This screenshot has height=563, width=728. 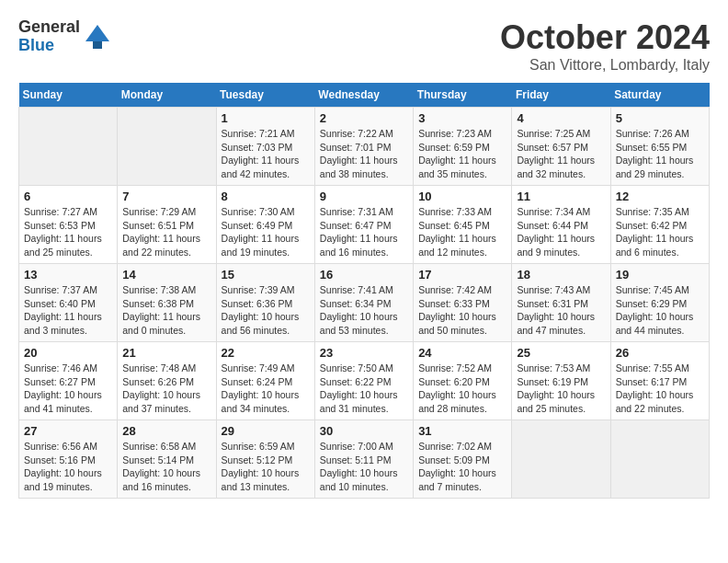 I want to click on header-sunday: Sunday, so click(x=68, y=96).